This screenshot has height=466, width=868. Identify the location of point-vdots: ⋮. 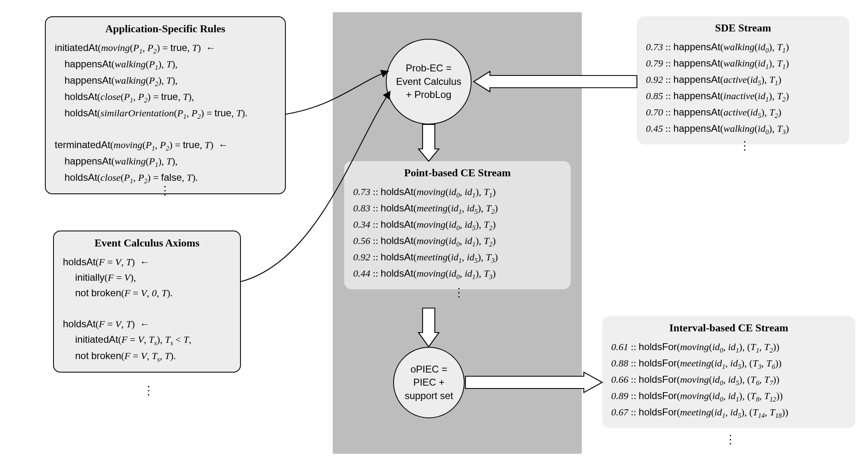
(459, 292).